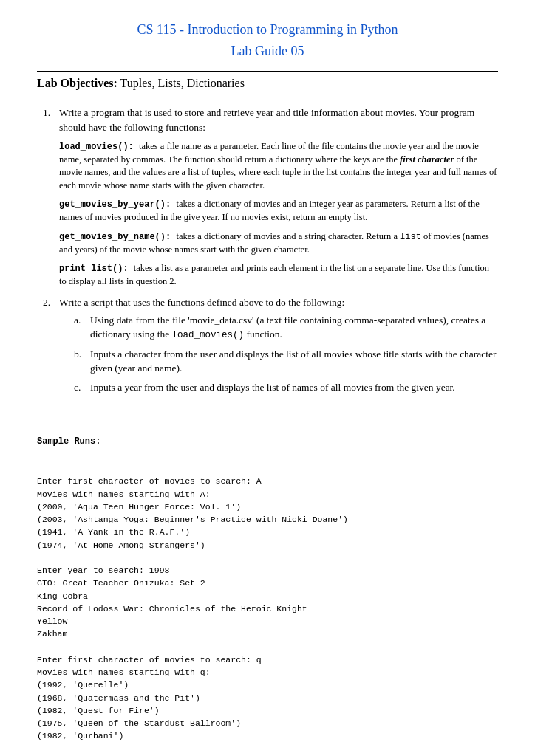 The image size is (535, 756). What do you see at coordinates (268, 30) in the screenshot?
I see `page-title: CS 115 - Introduction to Programming in …` at bounding box center [268, 30].